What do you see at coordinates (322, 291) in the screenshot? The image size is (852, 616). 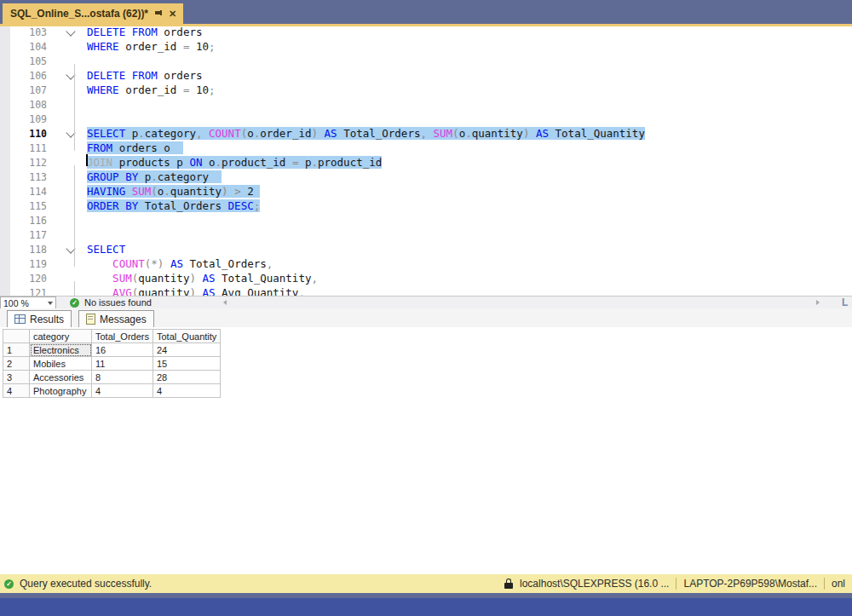 I see `code-line: 121 AVG(quantity) AS Avg_Quantity,` at bounding box center [322, 291].